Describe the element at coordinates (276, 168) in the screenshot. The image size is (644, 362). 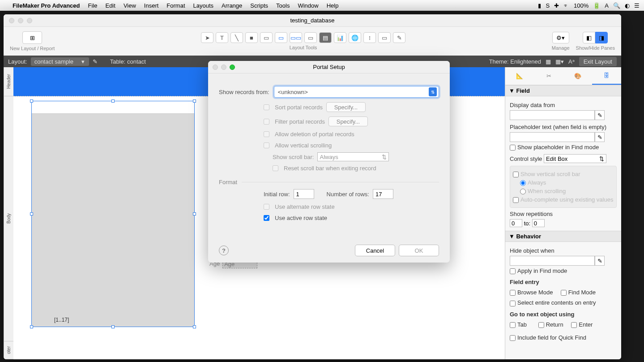
I see `reset-scroll-check` at that location.